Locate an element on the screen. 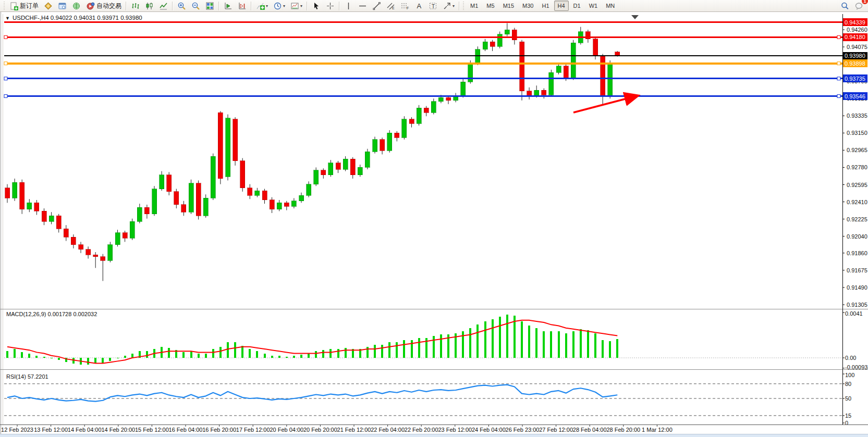 This screenshot has width=868, height=437. cursor-icon is located at coordinates (316, 6).